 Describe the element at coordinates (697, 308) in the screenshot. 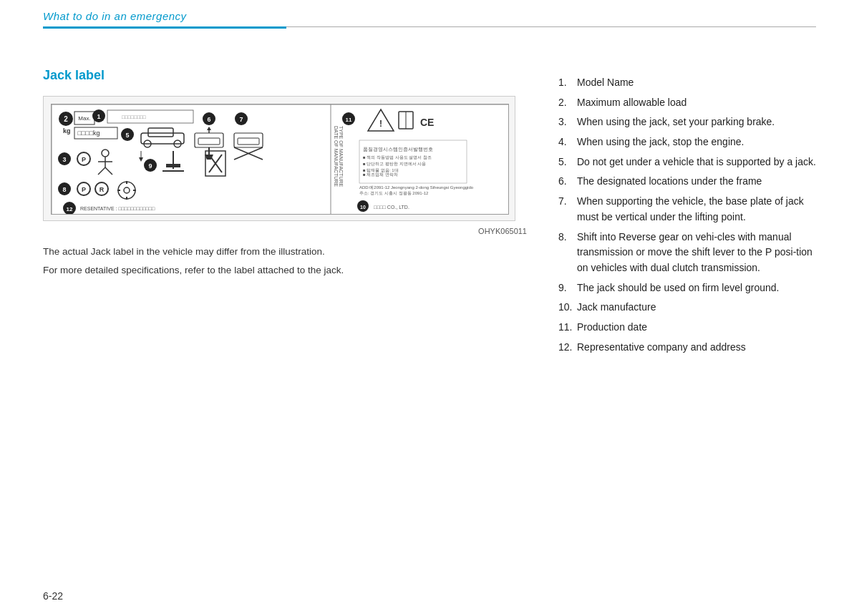

I see `list-content: Jack manufacture` at that location.